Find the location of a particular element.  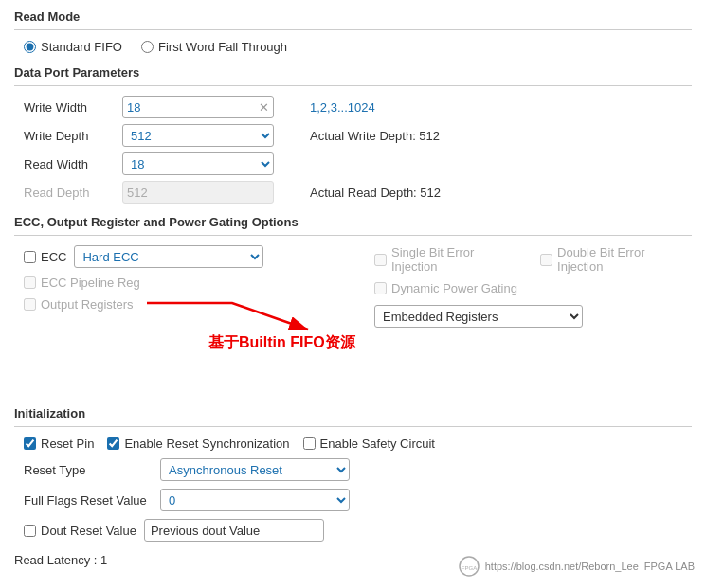

first-word-radio is located at coordinates (148, 47).